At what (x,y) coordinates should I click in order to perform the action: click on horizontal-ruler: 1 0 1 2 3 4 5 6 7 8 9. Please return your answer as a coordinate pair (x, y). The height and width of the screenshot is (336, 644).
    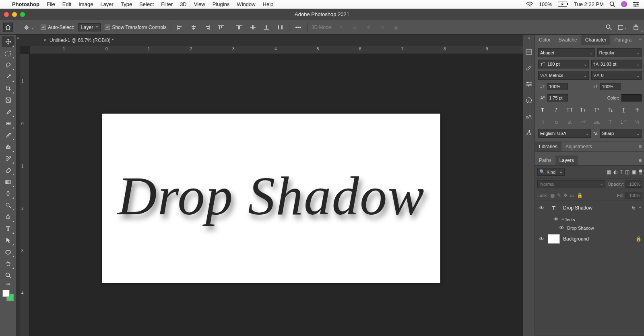
    Looking at the image, I should click on (276, 50).